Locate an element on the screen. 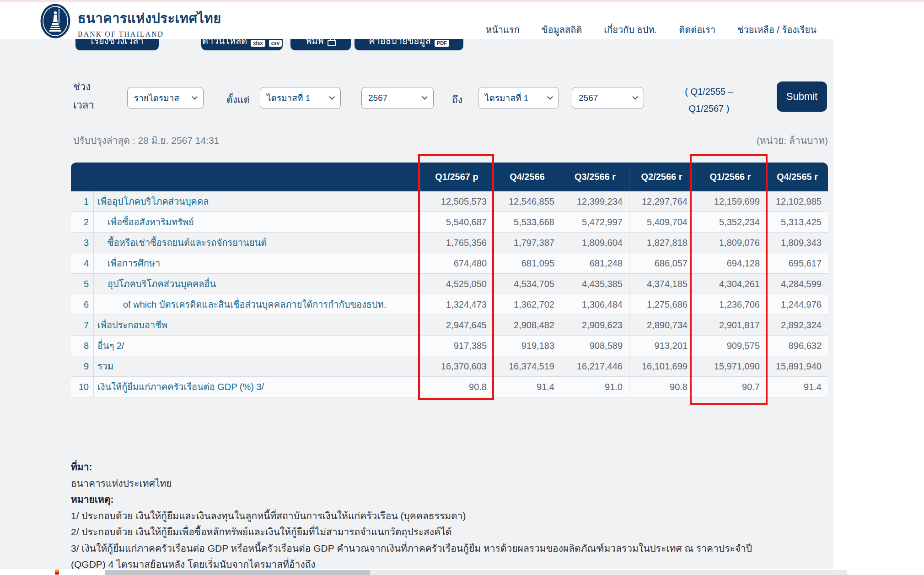 The image size is (924, 575). end-quarter-select: ไตรมาสที่ 1 is located at coordinates (519, 98).